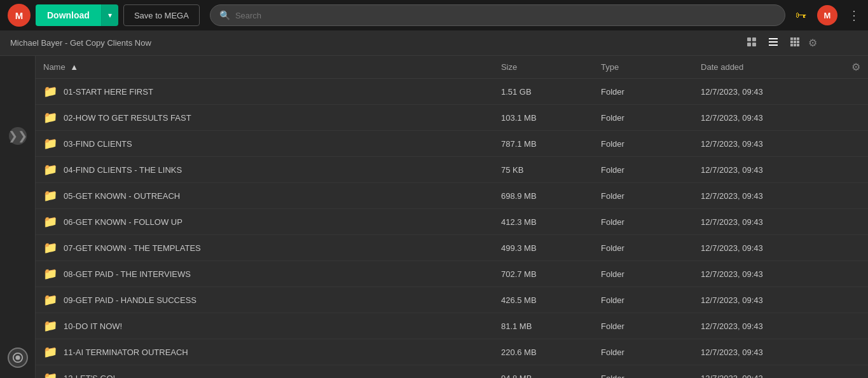  What do you see at coordinates (127, 118) in the screenshot?
I see `file-name: 02-HOW TO GET RESULTS FAST` at bounding box center [127, 118].